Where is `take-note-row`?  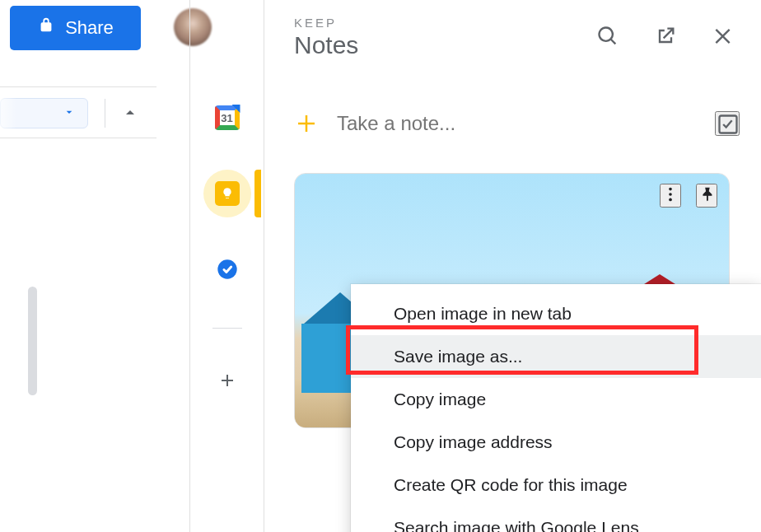 take-note-row is located at coordinates (512, 124).